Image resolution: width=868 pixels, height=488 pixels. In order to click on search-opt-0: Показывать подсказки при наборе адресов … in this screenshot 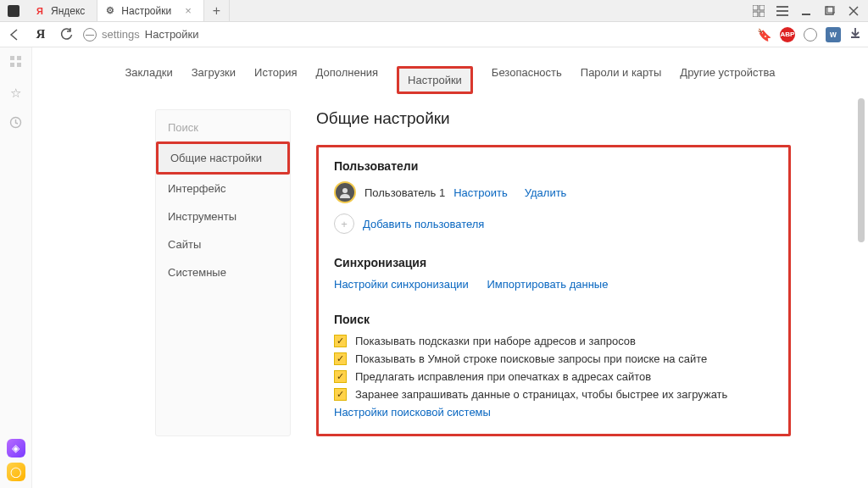, I will do `click(495, 341)`.